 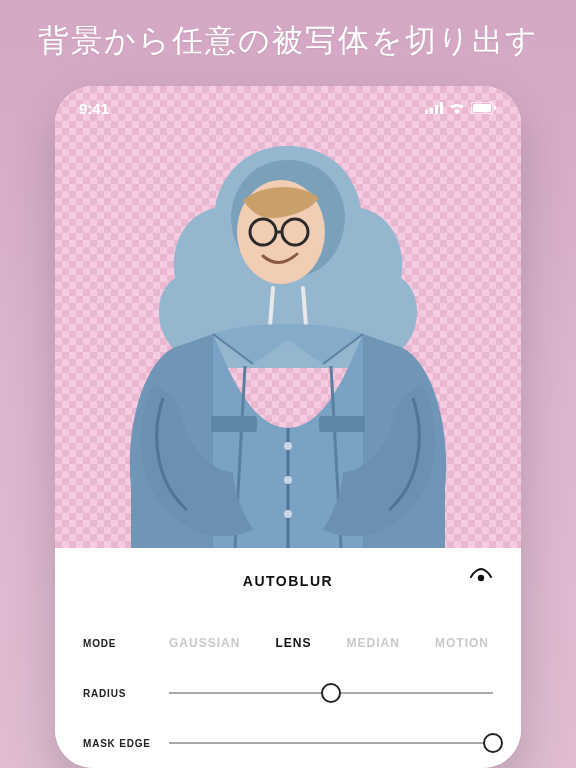 What do you see at coordinates (434, 108) in the screenshot?
I see `cellular-icon` at bounding box center [434, 108].